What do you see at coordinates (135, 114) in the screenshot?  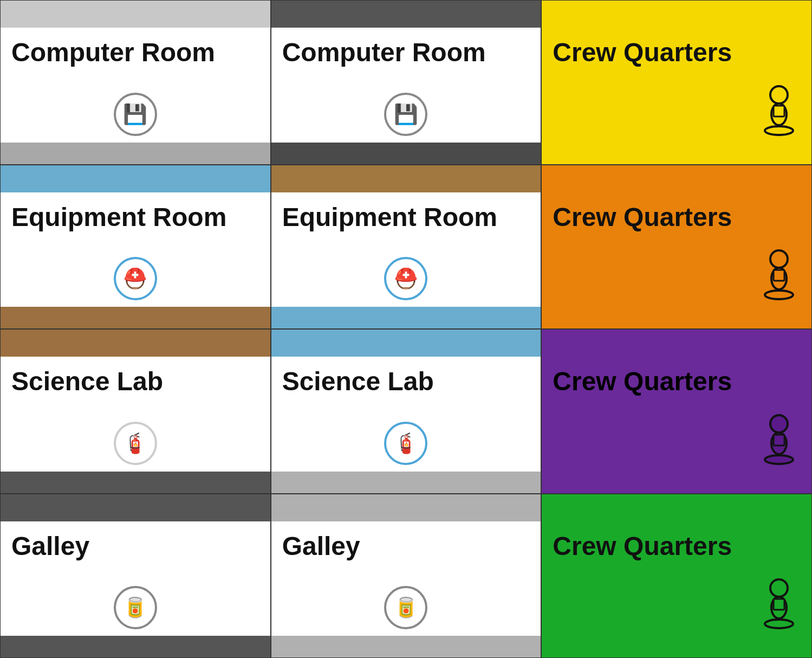 I see `floppy-icon: 💾` at bounding box center [135, 114].